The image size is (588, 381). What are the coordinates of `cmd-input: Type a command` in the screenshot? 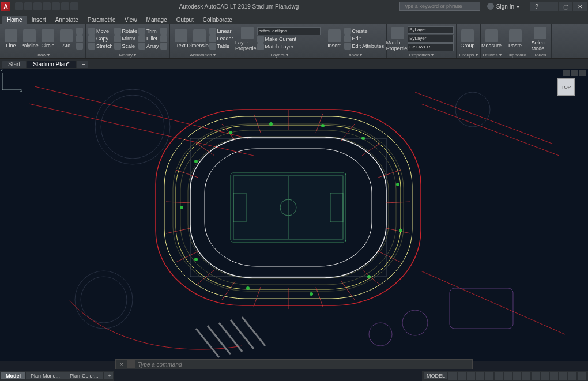 It's located at (160, 364).